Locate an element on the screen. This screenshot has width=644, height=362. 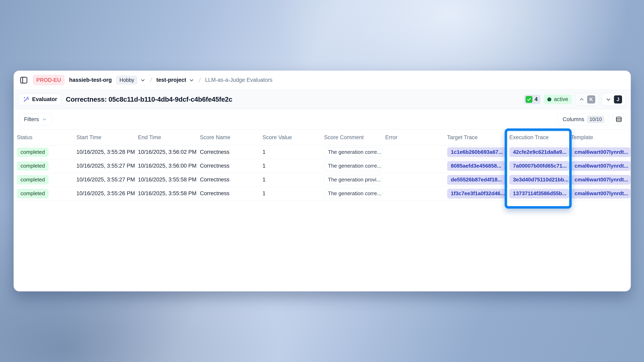
result-count-value: 4 is located at coordinates (536, 99).